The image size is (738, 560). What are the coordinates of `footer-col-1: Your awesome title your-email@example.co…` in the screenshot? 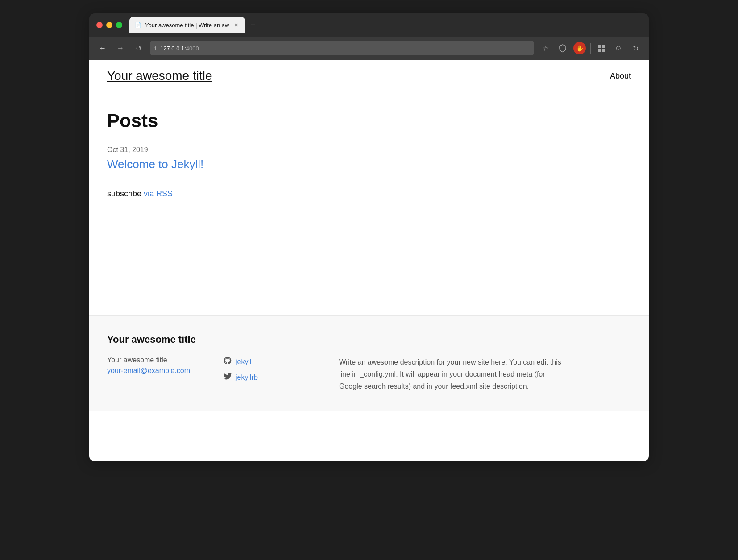 It's located at (152, 374).